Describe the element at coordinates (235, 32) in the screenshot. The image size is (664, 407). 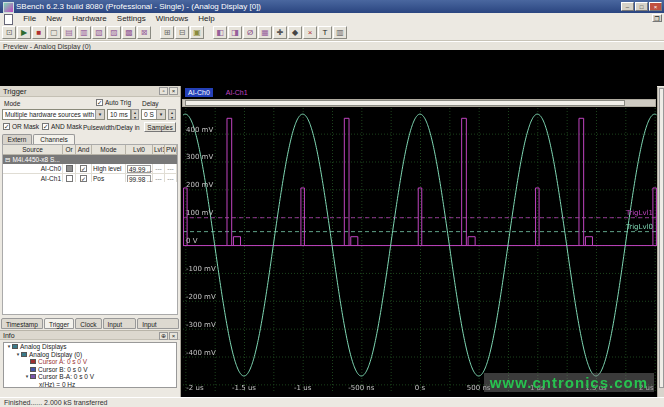
I see `toolbar-button: ◨` at that location.